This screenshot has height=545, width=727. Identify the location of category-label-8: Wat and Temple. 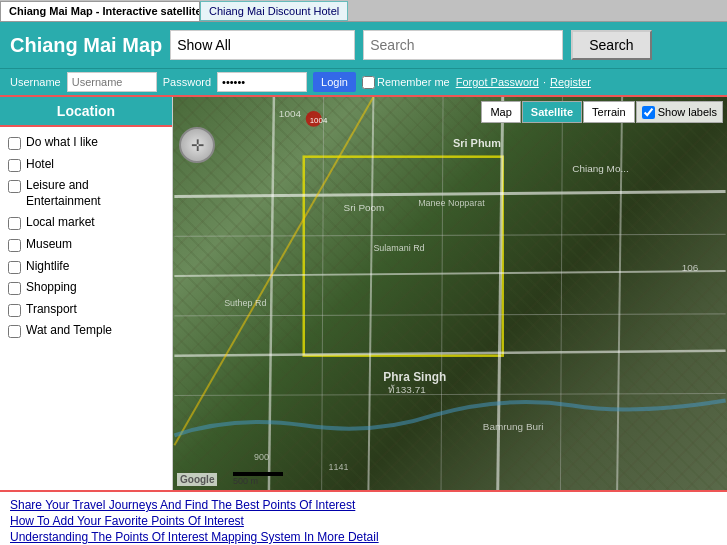
(69, 331).